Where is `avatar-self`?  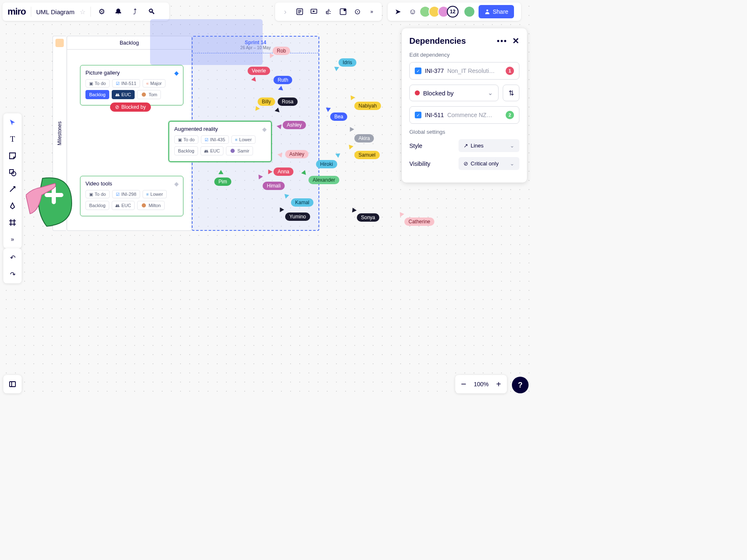
avatar-self is located at coordinates (469, 12).